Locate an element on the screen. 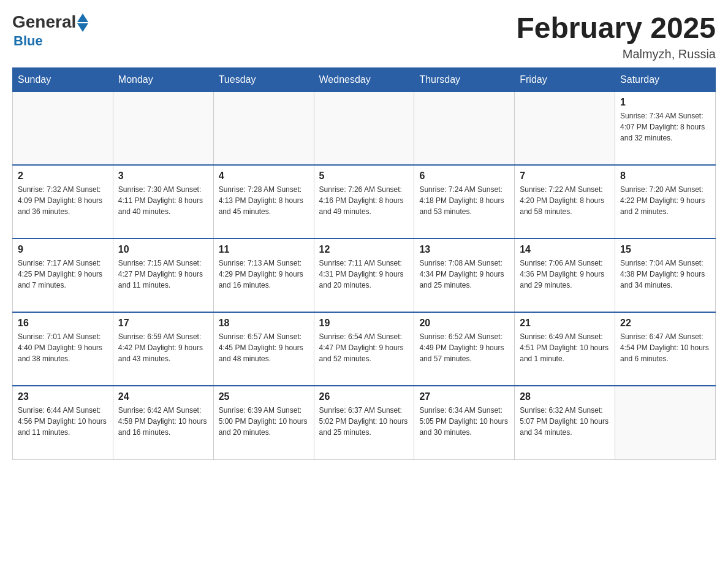 Image resolution: width=728 pixels, height=563 pixels. calendar-cell: 9Sunrise: 7:17 AM Sunset: 4:25 PM Daylig… is located at coordinates (63, 275).